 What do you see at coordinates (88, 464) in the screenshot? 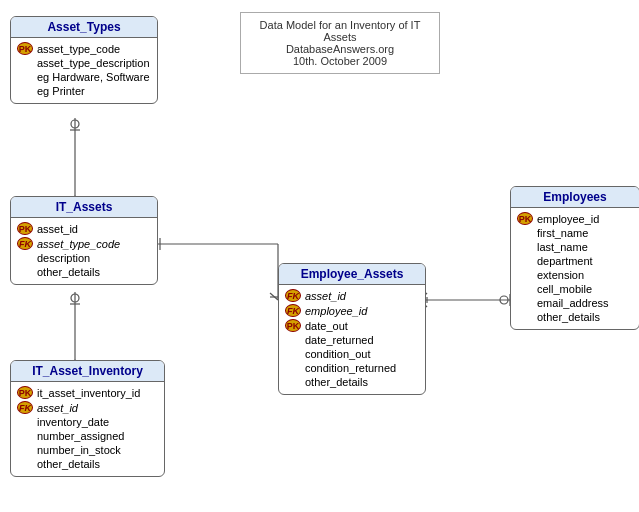
I see `field-other-details-inv: other_details` at bounding box center [88, 464].